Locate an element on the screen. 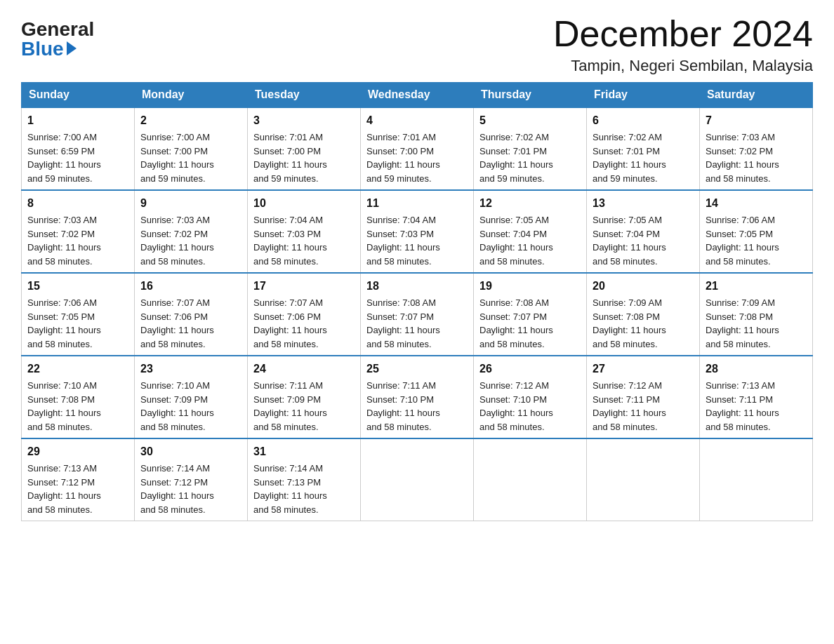  day-number: 1 is located at coordinates (78, 121).